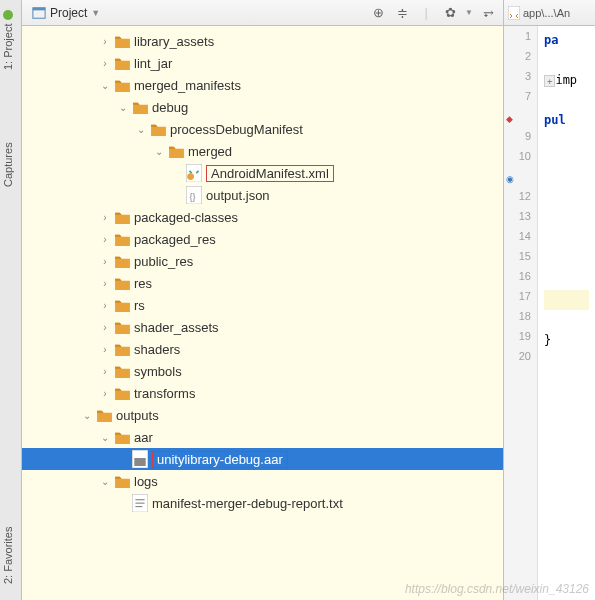 The image size is (595, 600). Describe the element at coordinates (146, 482) in the screenshot. I see `tree-label: logs` at that location.